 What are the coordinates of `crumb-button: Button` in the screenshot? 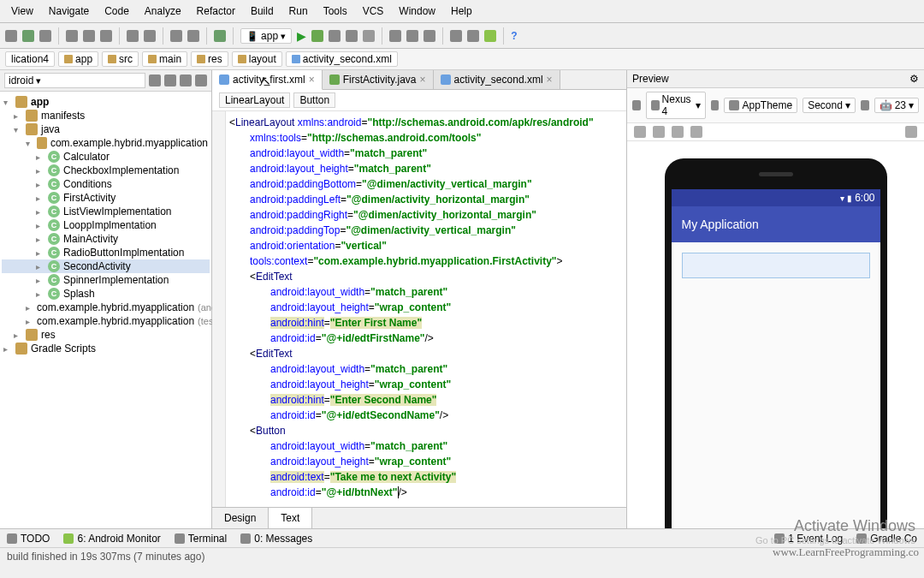 It's located at (315, 100).